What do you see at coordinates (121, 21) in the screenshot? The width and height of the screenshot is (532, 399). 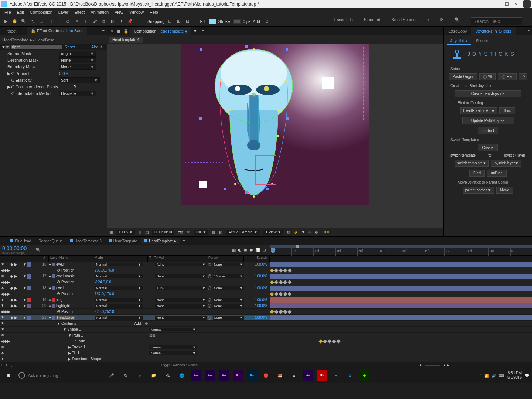 I see `roto-tool-icon: ✦` at bounding box center [121, 21].